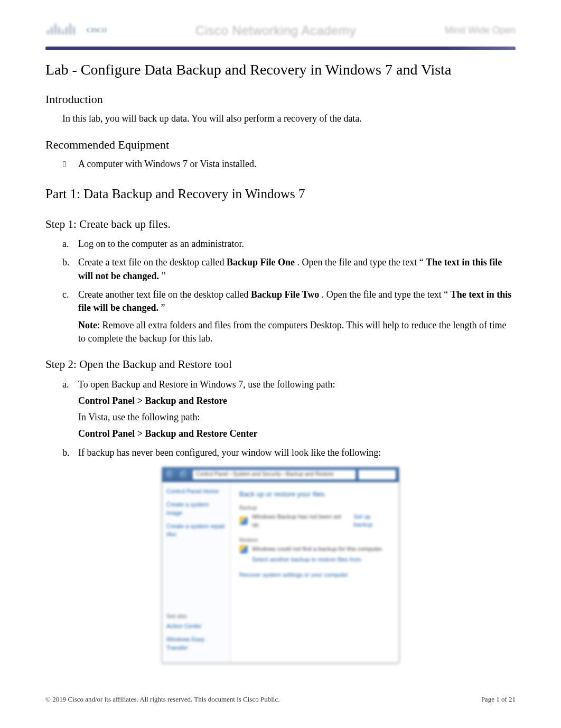 This screenshot has width=561, height=728. I want to click on step1-heading: Step 1: Create back up files., so click(280, 224).